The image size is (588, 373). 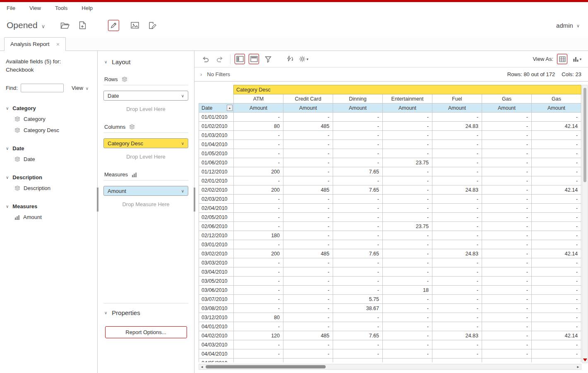 I want to click on row-header-cell: 03/04/2010, so click(x=216, y=272).